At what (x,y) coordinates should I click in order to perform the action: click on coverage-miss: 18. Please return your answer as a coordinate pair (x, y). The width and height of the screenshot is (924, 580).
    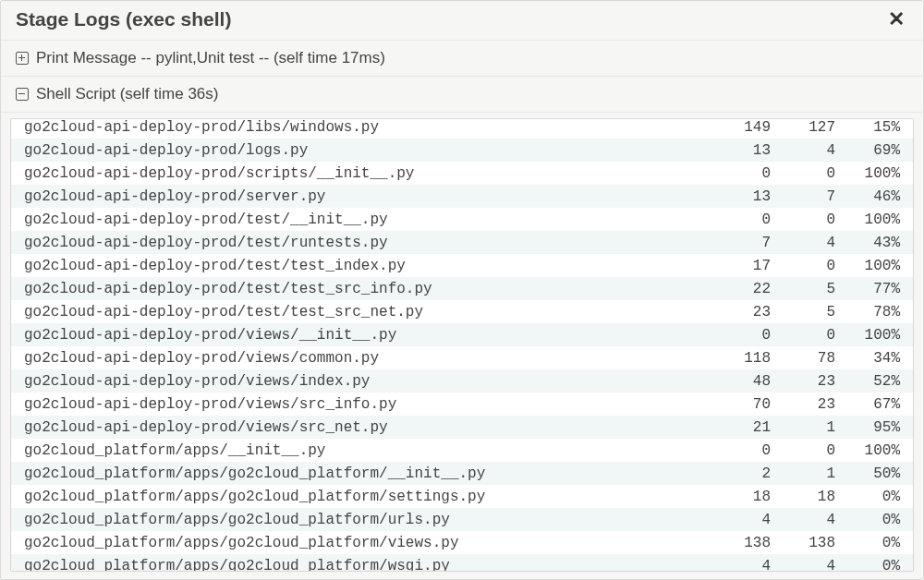
    Looking at the image, I should click on (803, 497).